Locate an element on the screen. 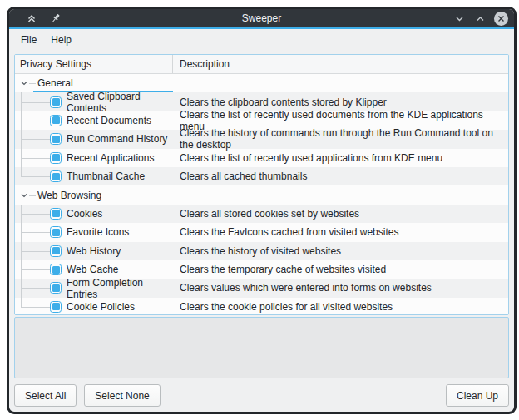  details-panel is located at coordinates (261, 348).